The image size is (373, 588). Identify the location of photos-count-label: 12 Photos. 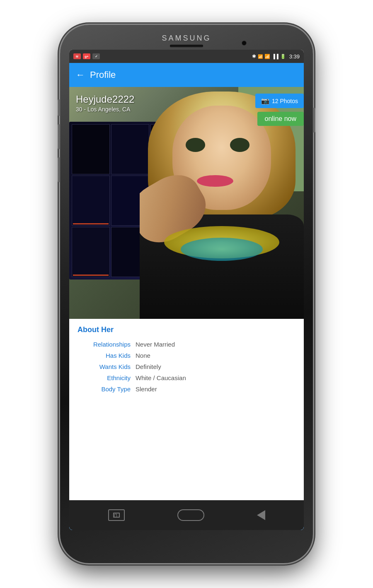
(285, 101).